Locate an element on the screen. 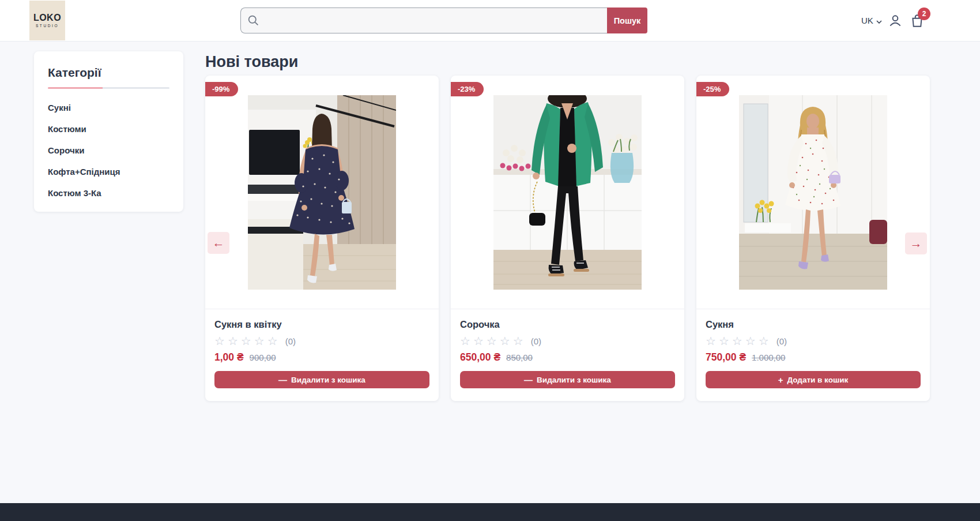 This screenshot has width=980, height=521. category-item-sorochky: Сорочки is located at coordinates (108, 150).